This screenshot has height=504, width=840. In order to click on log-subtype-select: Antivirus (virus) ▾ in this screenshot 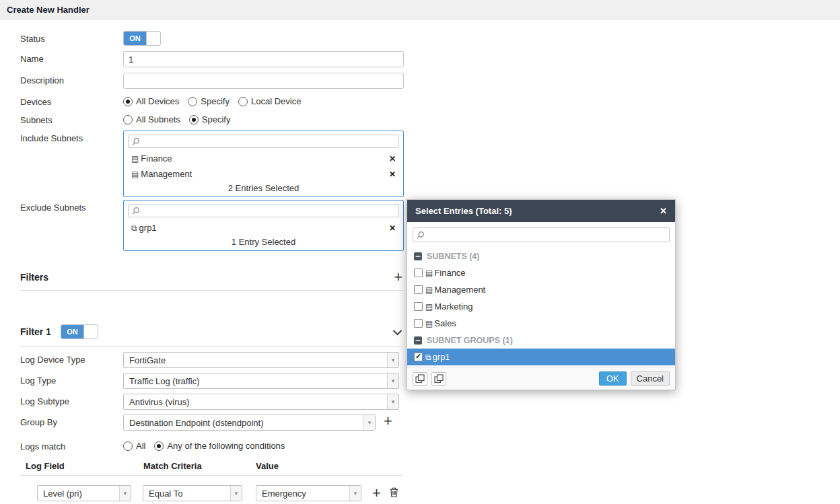, I will do `click(261, 402)`.